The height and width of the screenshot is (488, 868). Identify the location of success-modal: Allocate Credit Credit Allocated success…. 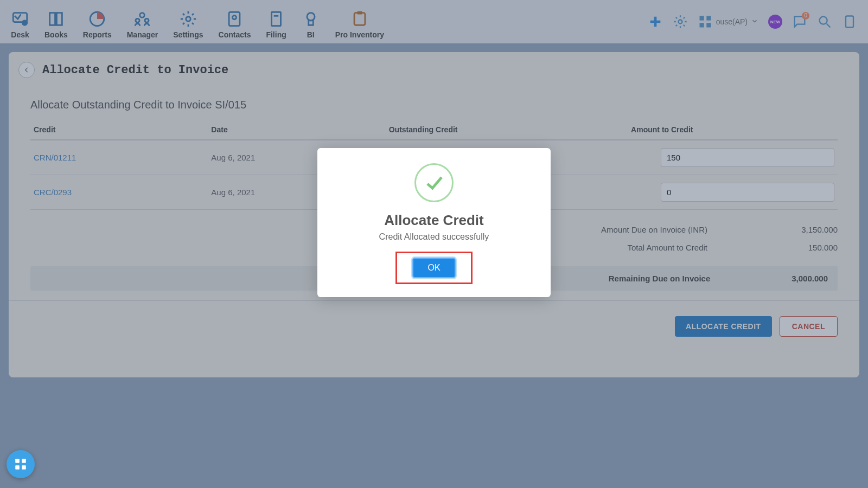
(434, 222).